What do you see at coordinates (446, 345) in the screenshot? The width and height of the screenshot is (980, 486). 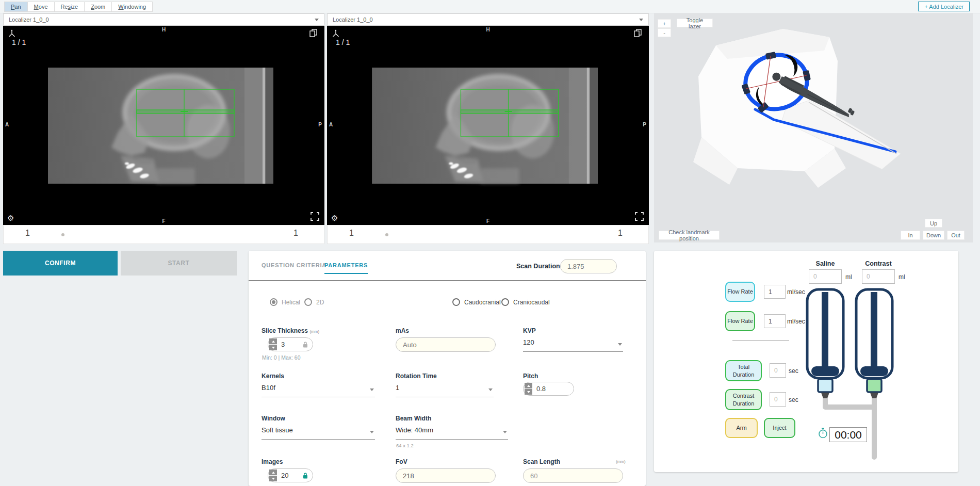 I see `mas-input: Auto` at bounding box center [446, 345].